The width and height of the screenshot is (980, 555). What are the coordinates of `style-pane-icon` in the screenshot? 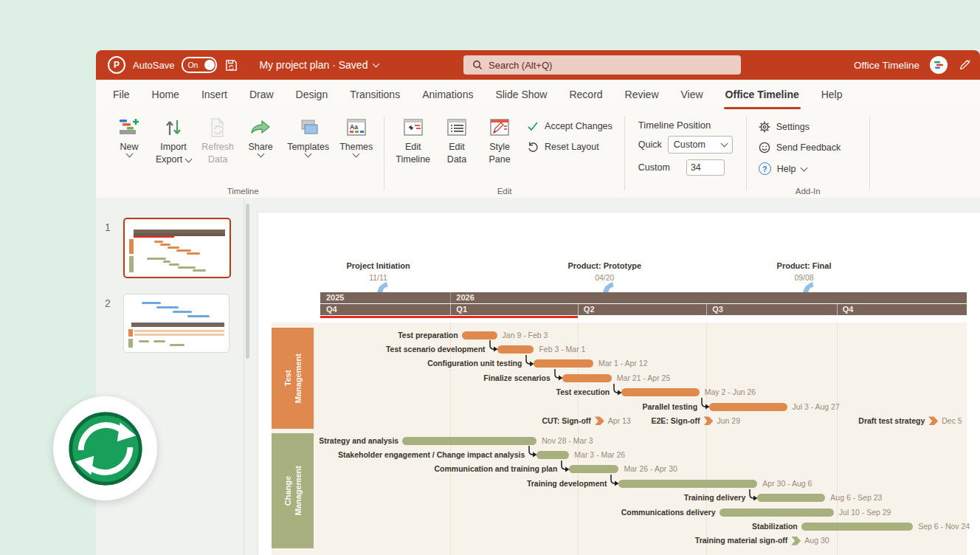 It's located at (500, 128).